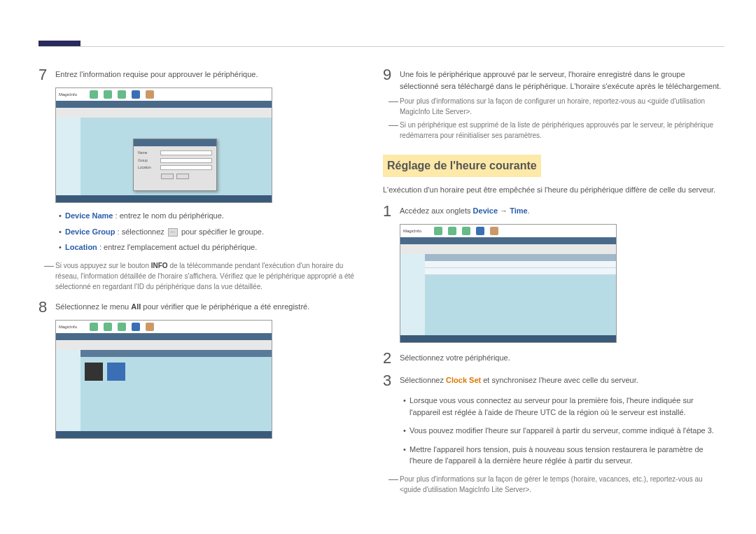 The image size is (756, 534). I want to click on header-accent-bar, so click(59, 43).